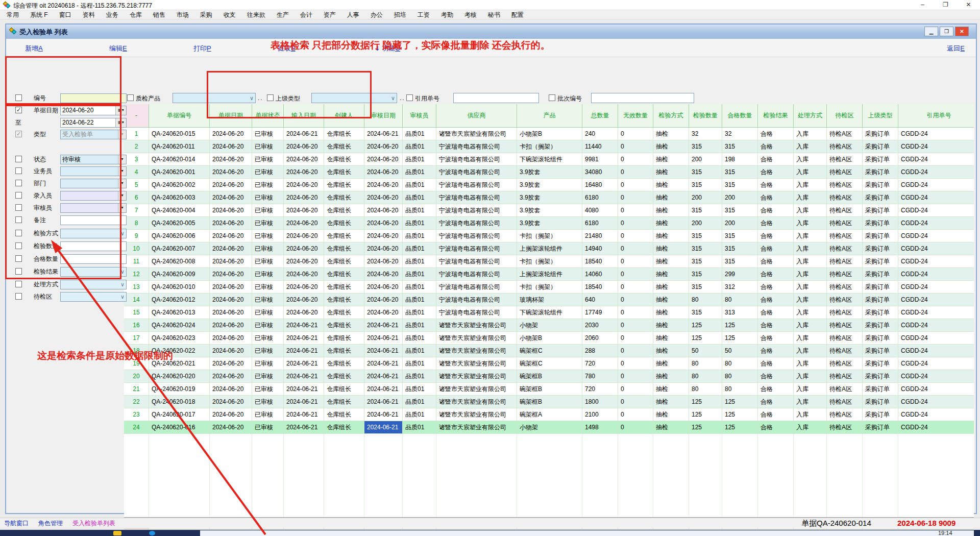 This screenshot has height=536, width=980. I want to click on column-header-检验数量: 检验数量, so click(705, 116).